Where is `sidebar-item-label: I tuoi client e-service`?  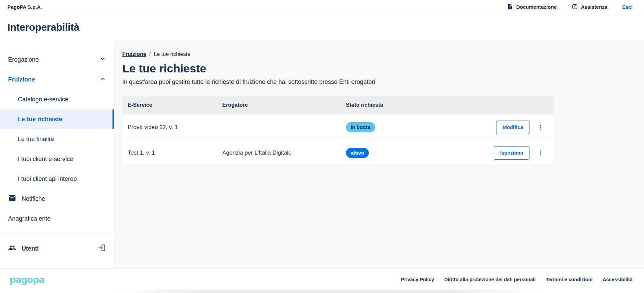
sidebar-item-label: I tuoi client e-service is located at coordinates (45, 159).